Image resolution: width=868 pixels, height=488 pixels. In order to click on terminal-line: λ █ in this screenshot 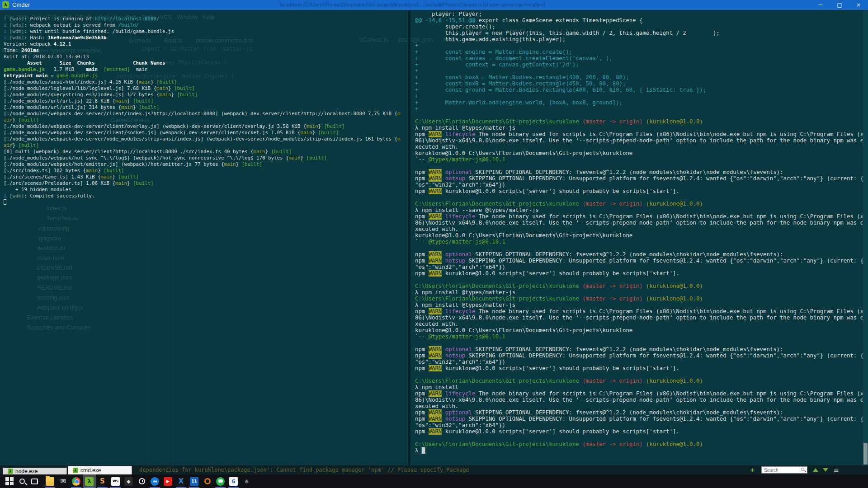, I will do `click(639, 450)`.